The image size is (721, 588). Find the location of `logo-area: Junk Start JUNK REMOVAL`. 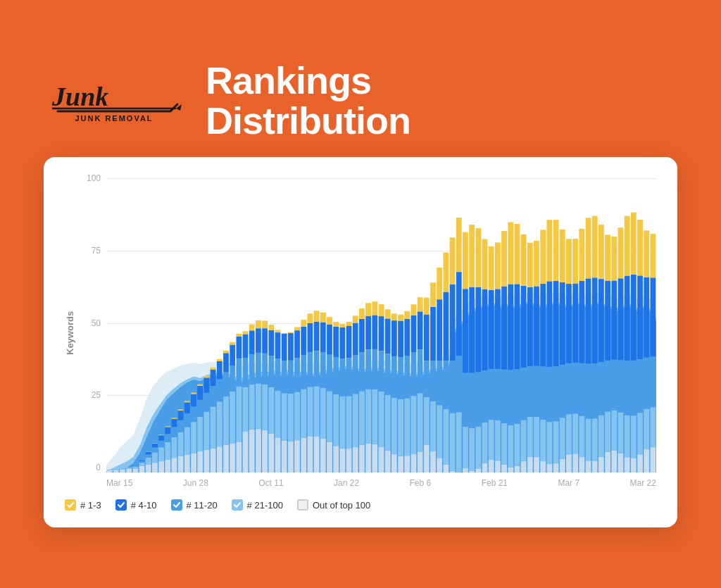

logo-area: Junk Start JUNK REMOVAL is located at coordinates (114, 100).